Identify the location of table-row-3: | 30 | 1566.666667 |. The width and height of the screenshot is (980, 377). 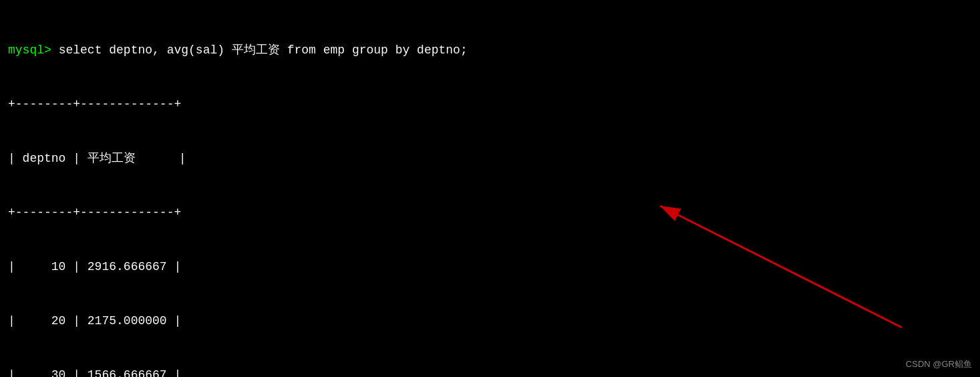
(490, 372).